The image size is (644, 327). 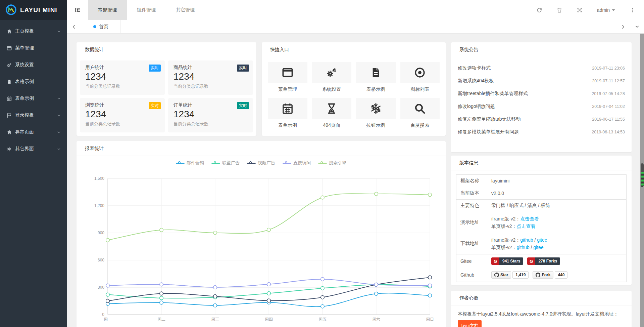 I want to click on realtime-badge: 实时, so click(x=243, y=106).